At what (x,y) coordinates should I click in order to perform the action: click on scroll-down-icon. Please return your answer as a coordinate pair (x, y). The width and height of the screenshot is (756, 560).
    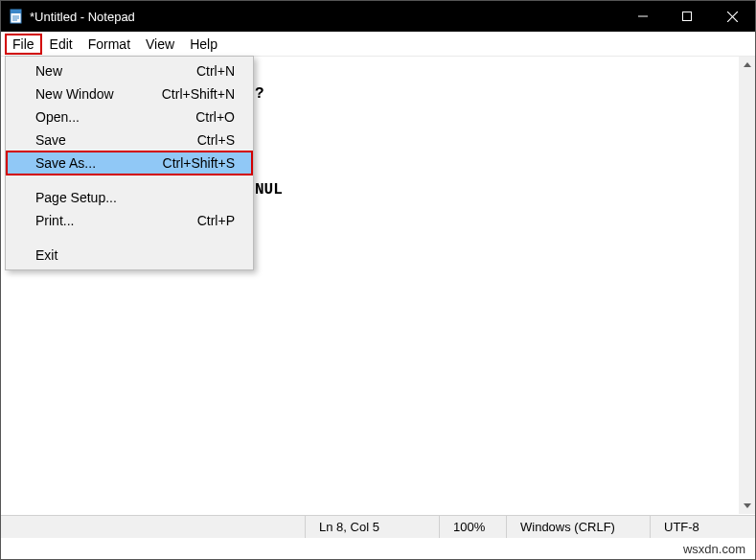
    Looking at the image, I should click on (747, 506).